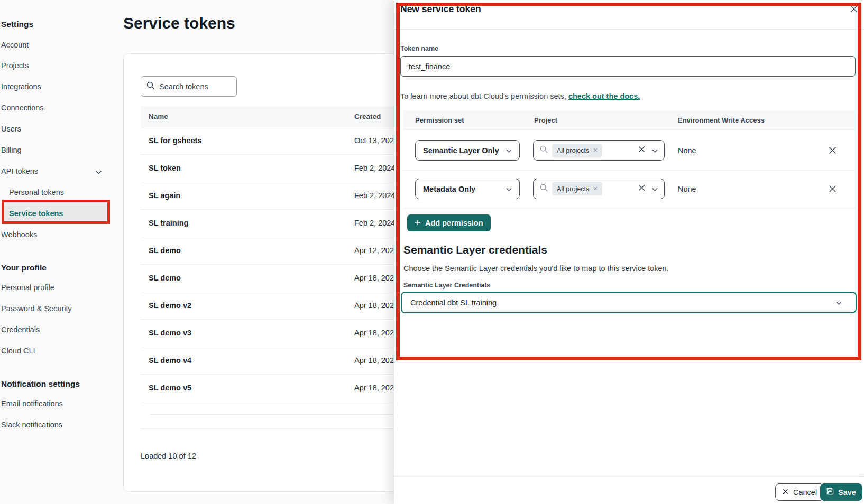 The width and height of the screenshot is (864, 504). I want to click on drawer-title: New service token, so click(441, 10).